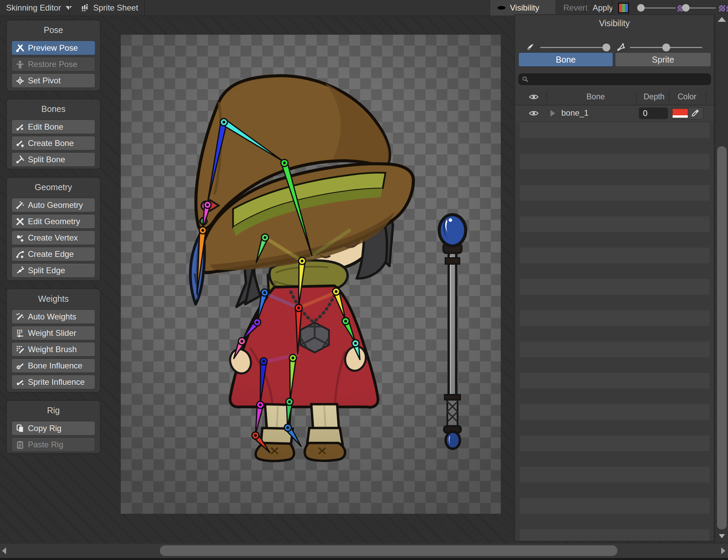 The image size is (728, 560). I want to click on button-label: Weight Brush, so click(52, 349).